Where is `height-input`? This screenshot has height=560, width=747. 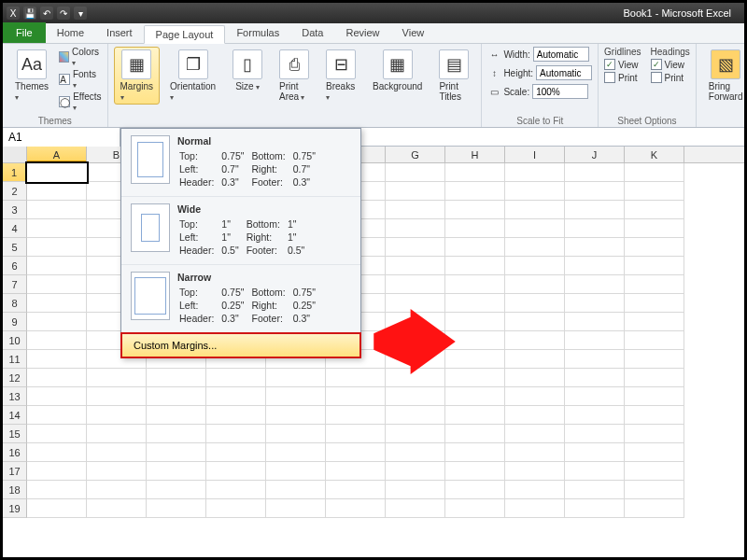
height-input is located at coordinates (564, 73).